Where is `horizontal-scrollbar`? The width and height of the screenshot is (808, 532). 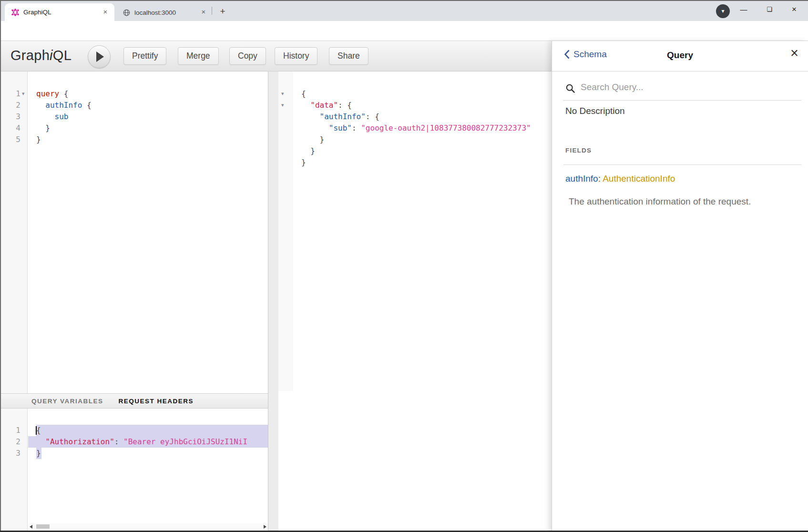 horizontal-scrollbar is located at coordinates (148, 526).